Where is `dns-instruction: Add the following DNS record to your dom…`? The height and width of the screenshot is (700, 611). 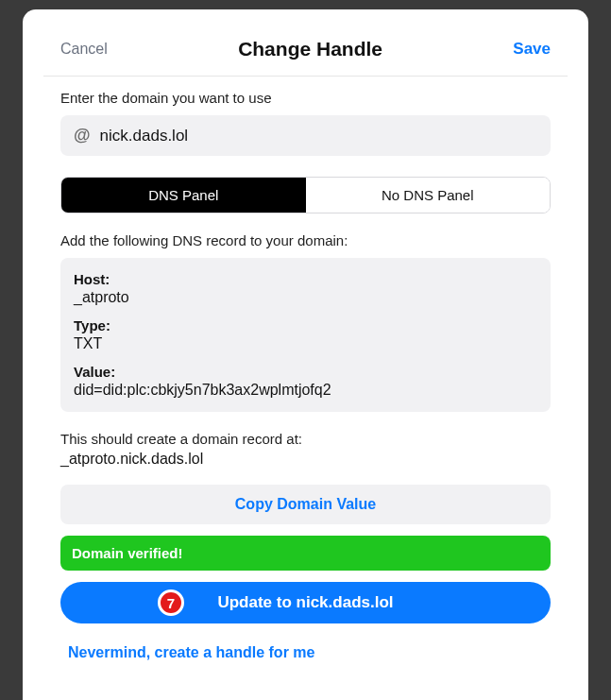
dns-instruction: Add the following DNS record to your dom… is located at coordinates (306, 240).